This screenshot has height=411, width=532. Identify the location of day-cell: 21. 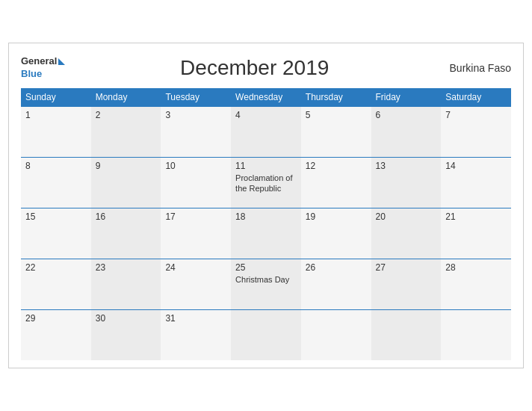
(476, 233).